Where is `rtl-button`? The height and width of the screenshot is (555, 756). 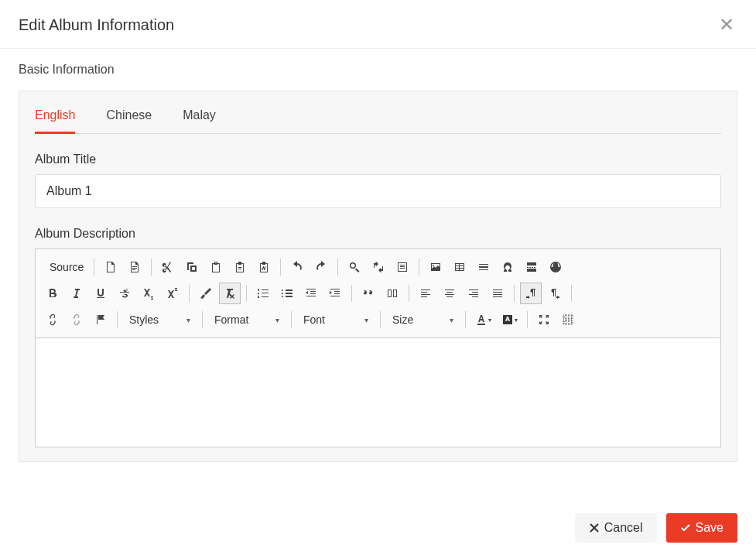 rtl-button is located at coordinates (555, 293).